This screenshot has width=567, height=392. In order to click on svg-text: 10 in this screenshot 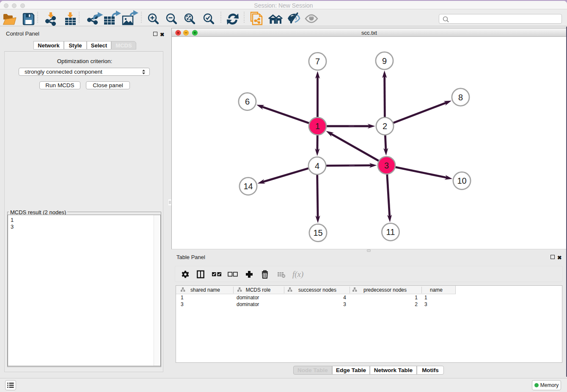, I will do `click(462, 181)`.